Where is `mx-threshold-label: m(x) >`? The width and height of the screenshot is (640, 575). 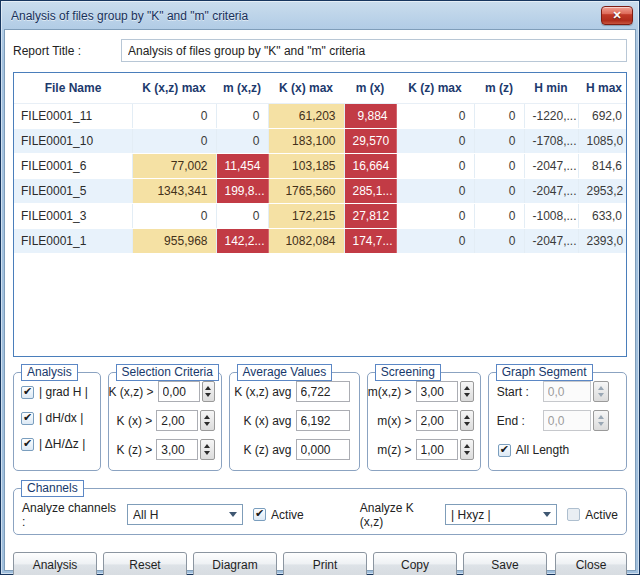
mx-threshold-label: m(x) > is located at coordinates (390, 421).